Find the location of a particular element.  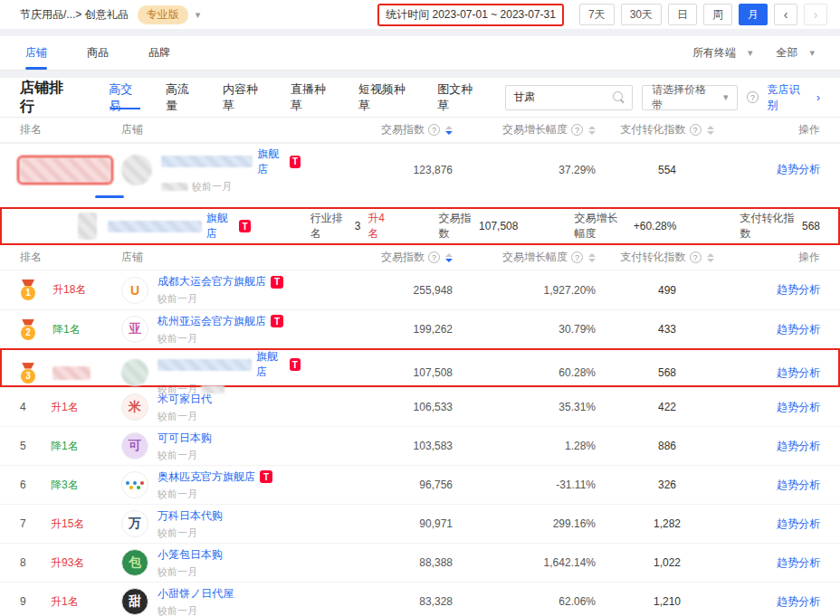

shop-avatar: 包 is located at coordinates (135, 563).